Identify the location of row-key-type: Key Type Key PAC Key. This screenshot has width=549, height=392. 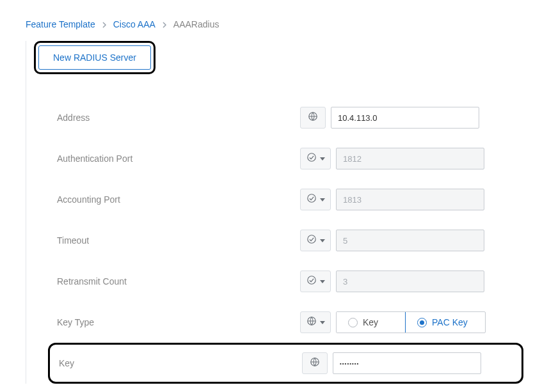
(275, 322).